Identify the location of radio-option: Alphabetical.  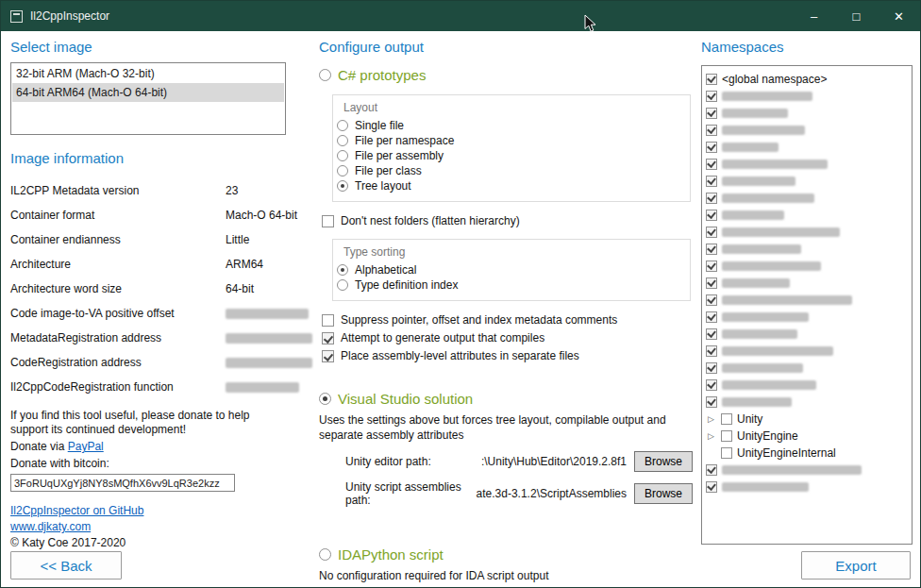
(510, 270).